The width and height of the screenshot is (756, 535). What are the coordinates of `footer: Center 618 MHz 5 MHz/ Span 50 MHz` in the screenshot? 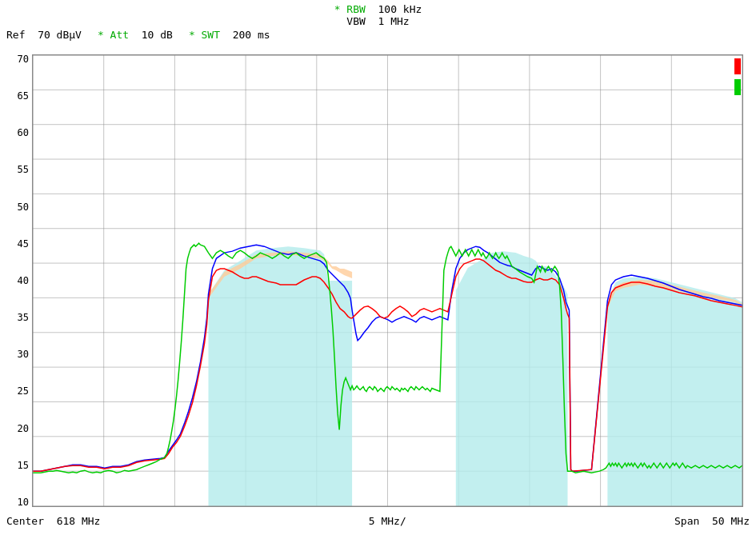 It's located at (378, 521).